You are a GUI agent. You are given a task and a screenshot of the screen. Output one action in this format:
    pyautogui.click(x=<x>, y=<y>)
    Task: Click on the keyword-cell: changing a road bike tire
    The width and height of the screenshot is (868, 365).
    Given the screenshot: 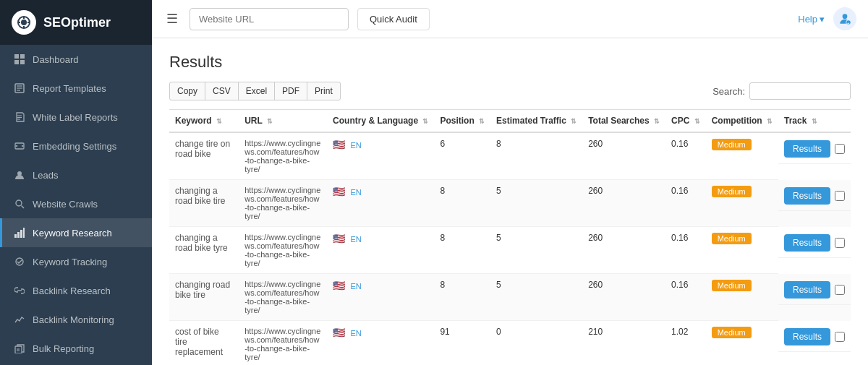 What is the action you would take?
    pyautogui.click(x=204, y=204)
    